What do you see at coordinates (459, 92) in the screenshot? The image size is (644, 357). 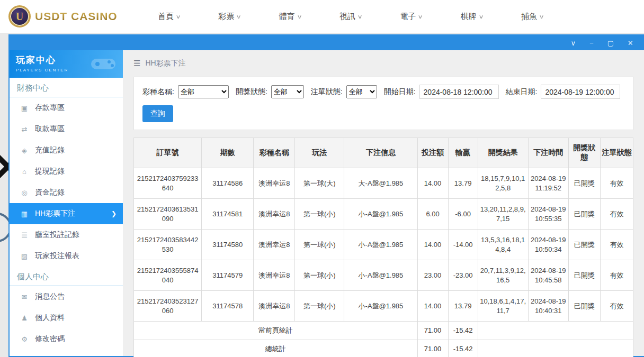 I see `start-date-input` at bounding box center [459, 92].